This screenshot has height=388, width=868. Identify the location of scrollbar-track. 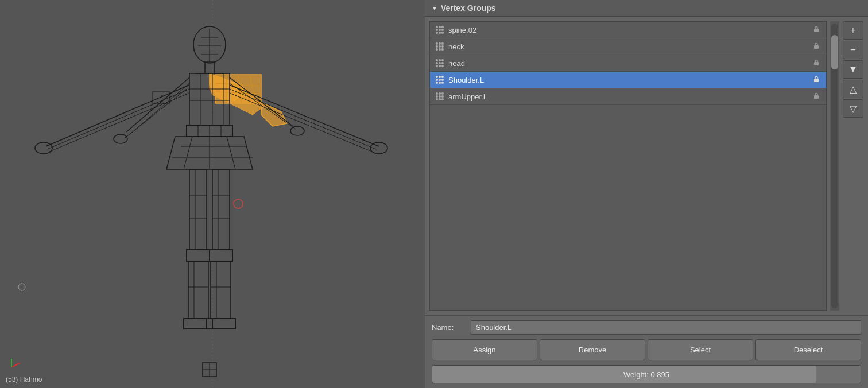
(835, 166).